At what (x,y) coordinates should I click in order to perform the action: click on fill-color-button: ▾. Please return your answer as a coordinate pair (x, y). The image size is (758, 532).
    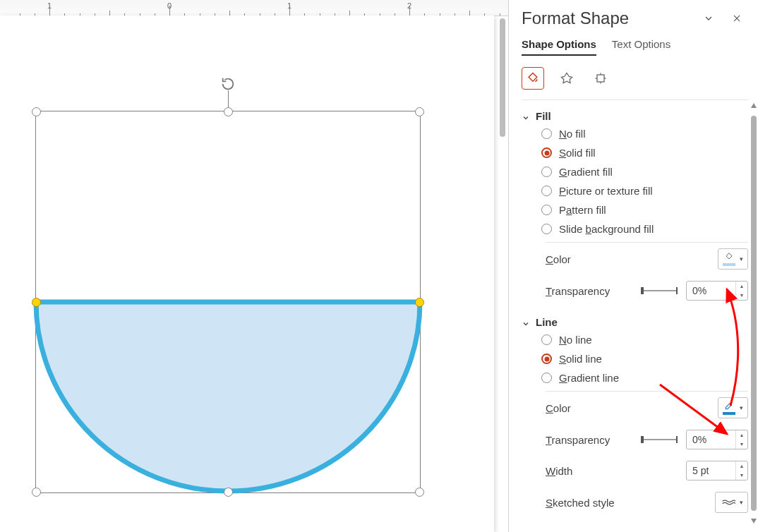
    Looking at the image, I should click on (733, 259).